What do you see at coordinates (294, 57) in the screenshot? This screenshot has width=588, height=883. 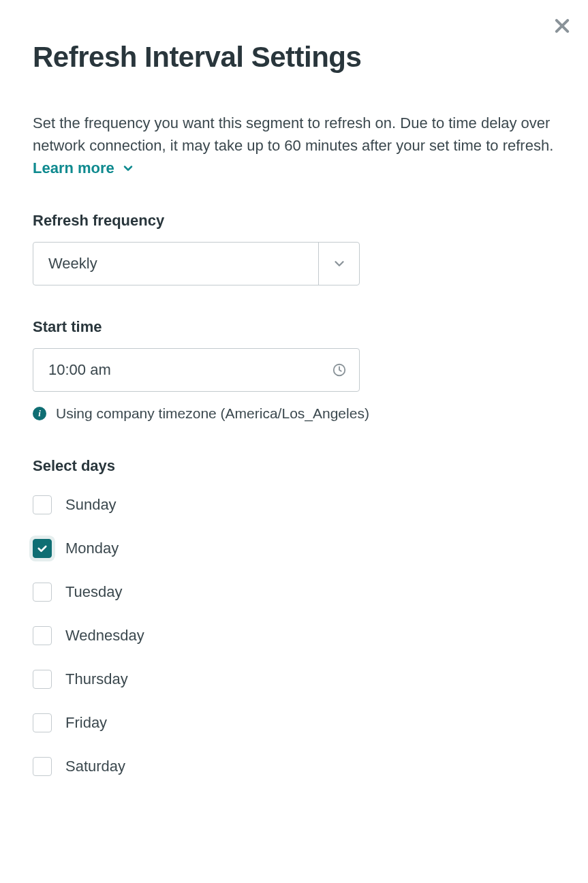 I see `page-title: Refresh Interval Settings` at bounding box center [294, 57].